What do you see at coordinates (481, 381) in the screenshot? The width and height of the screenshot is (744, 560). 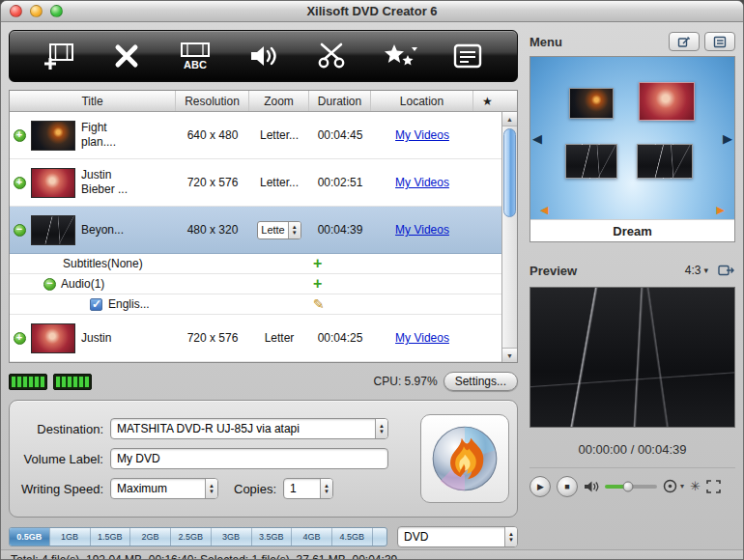 I see `settings-button: Settings...` at bounding box center [481, 381].